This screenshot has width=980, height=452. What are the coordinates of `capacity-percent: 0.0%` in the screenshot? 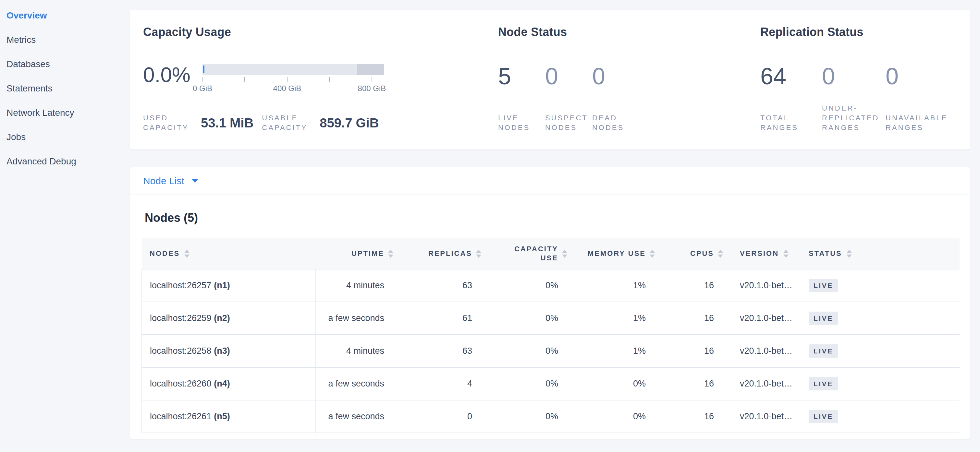 It's located at (173, 75).